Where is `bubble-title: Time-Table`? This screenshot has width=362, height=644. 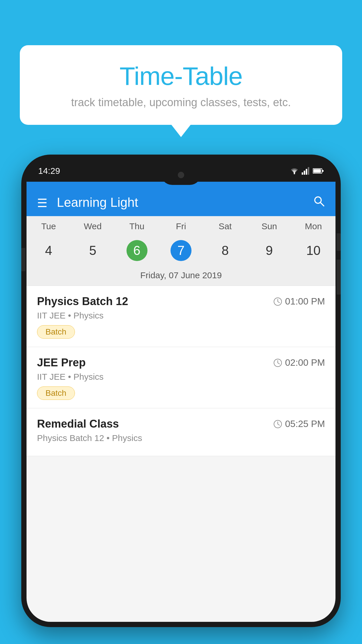 bubble-title: Time-Table is located at coordinates (181, 76).